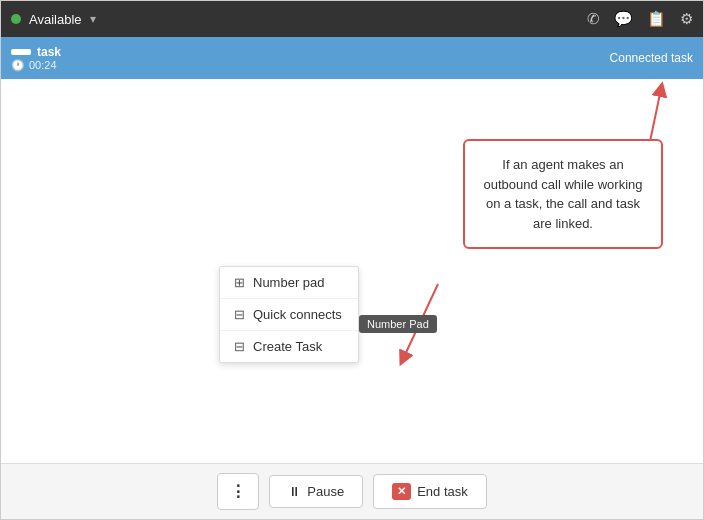 The image size is (704, 520). I want to click on menu-item-create-task: ⊟ Create Task, so click(289, 346).